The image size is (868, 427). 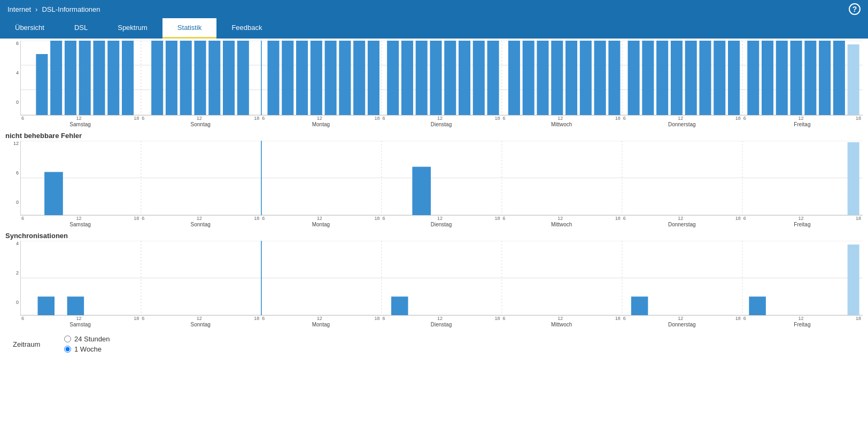 What do you see at coordinates (87, 339) in the screenshot?
I see `radio-24h: 24 Stunden` at bounding box center [87, 339].